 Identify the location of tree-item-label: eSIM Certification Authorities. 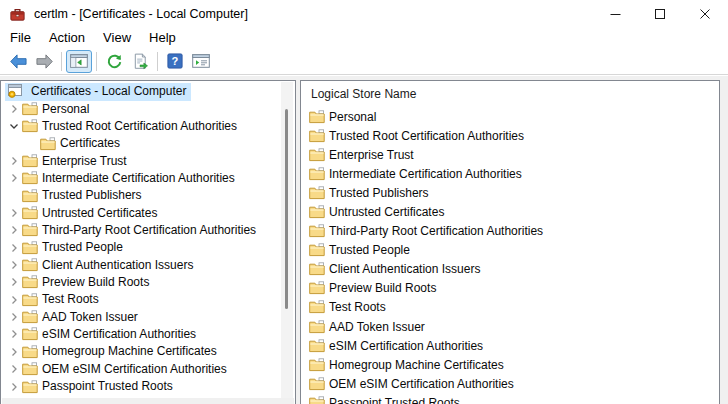
(119, 334).